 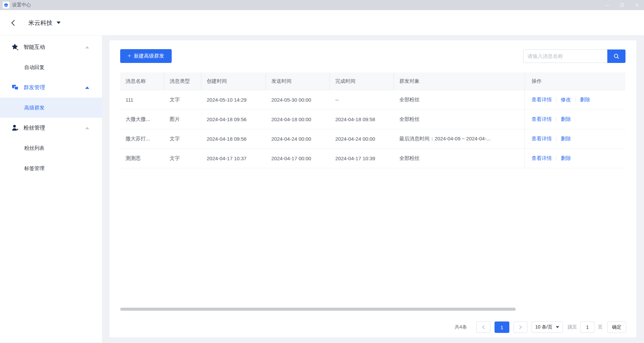 I want to click on table-row: 111 文字 2024-05-10 14:29 2024-05-30 00:00…, so click(x=373, y=100).